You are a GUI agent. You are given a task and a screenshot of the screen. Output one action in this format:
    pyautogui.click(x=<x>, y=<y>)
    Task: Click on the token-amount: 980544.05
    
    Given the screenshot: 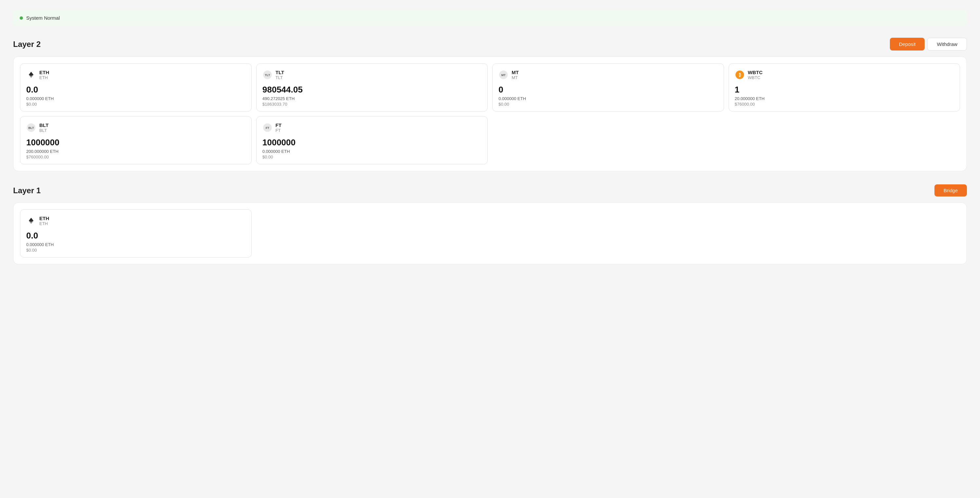 What is the action you would take?
    pyautogui.click(x=372, y=90)
    